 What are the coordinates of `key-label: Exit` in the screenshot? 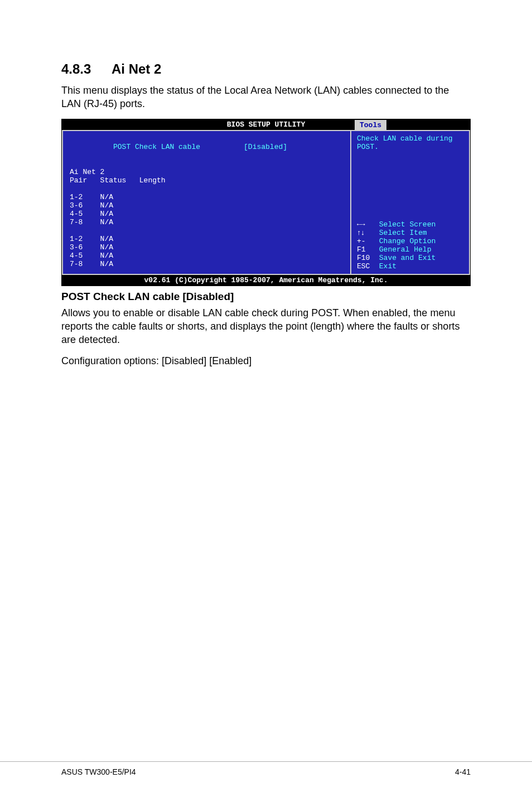 It's located at (388, 267).